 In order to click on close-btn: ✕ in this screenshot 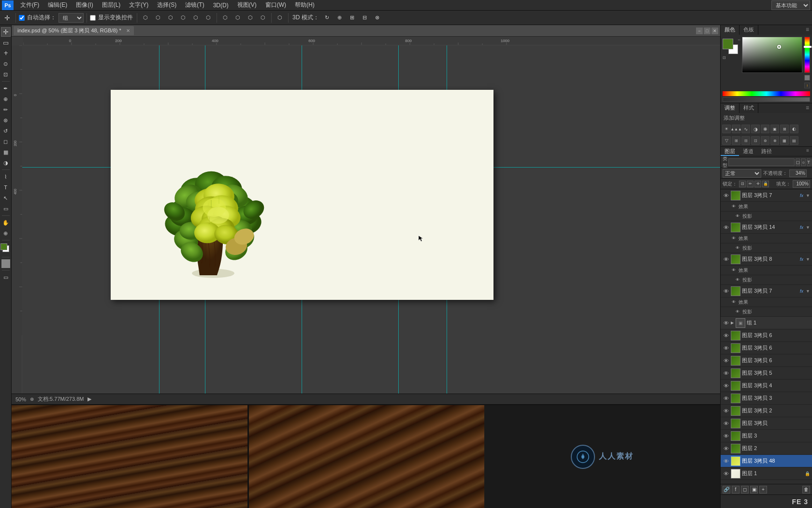, I will do `click(715, 31)`.